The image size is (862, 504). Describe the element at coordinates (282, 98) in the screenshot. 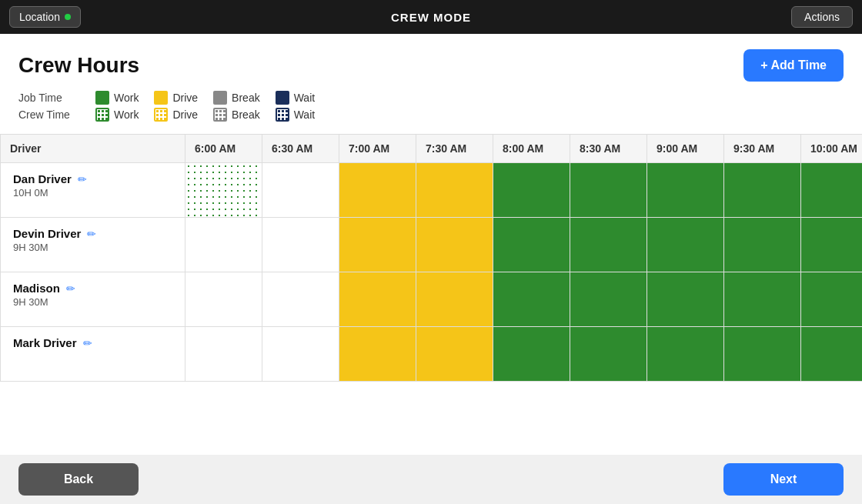

I see `wait-swatch` at that location.